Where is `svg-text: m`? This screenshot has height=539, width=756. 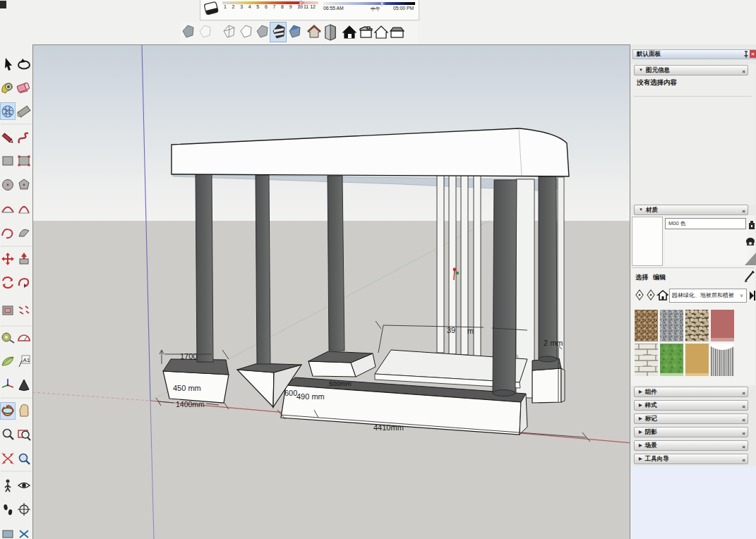
svg-text: m is located at coordinates (470, 331).